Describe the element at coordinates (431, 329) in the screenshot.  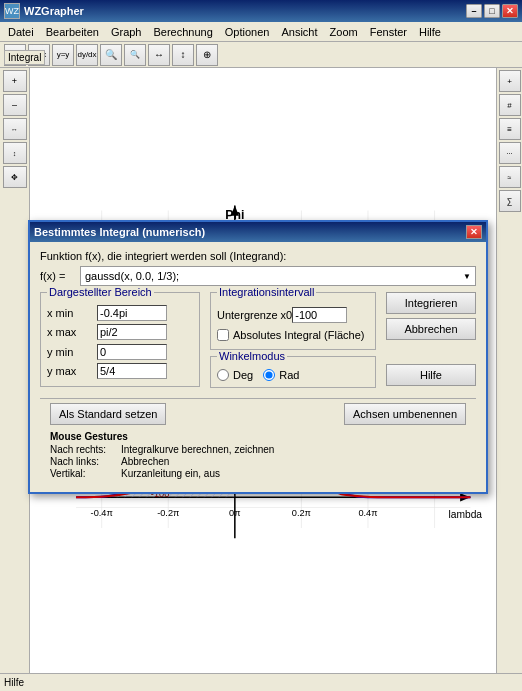
I see `cancel-button: Abbrechen` at that location.